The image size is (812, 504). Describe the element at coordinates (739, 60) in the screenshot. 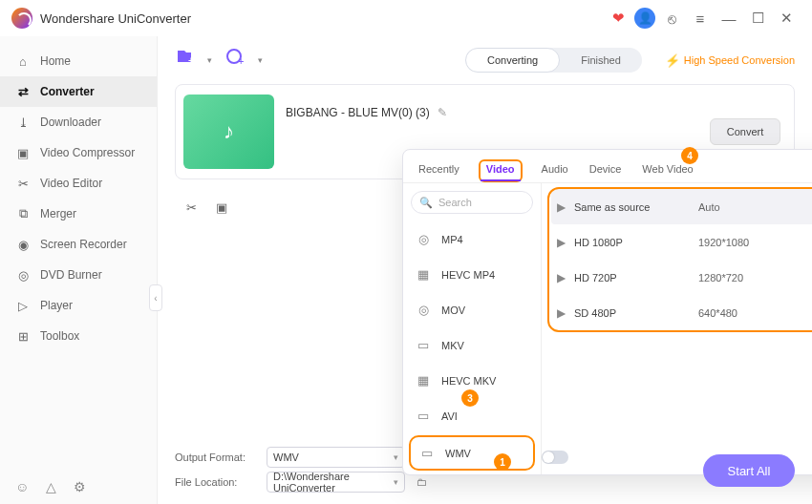

I see `high-speed-label: High Speed Conversion` at that location.